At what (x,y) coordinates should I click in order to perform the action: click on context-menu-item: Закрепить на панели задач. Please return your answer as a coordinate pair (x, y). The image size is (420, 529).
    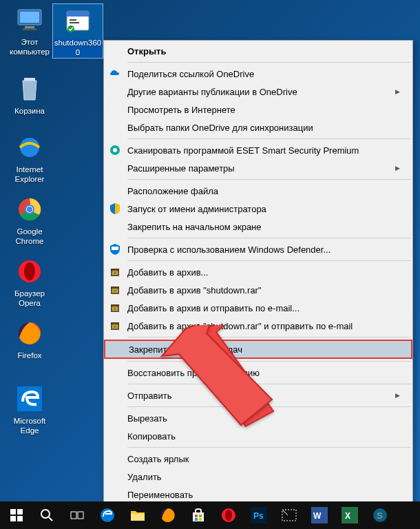
    Looking at the image, I should click on (258, 349).